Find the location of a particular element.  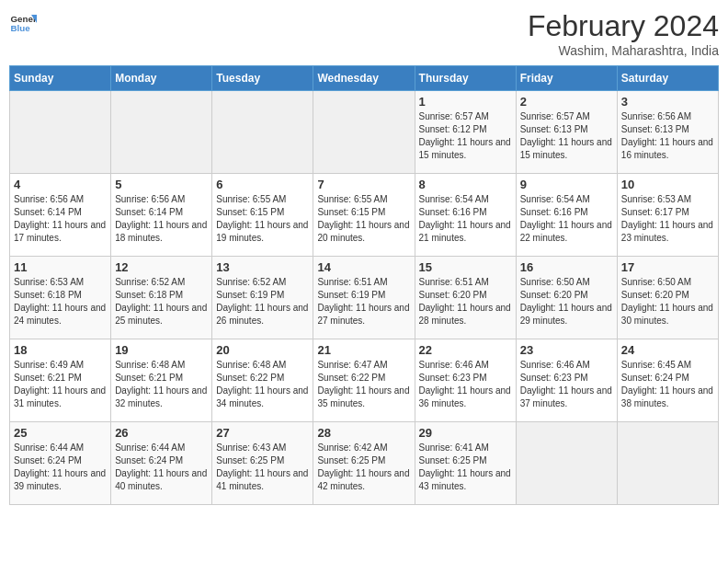

day-number: 14 is located at coordinates (364, 267).